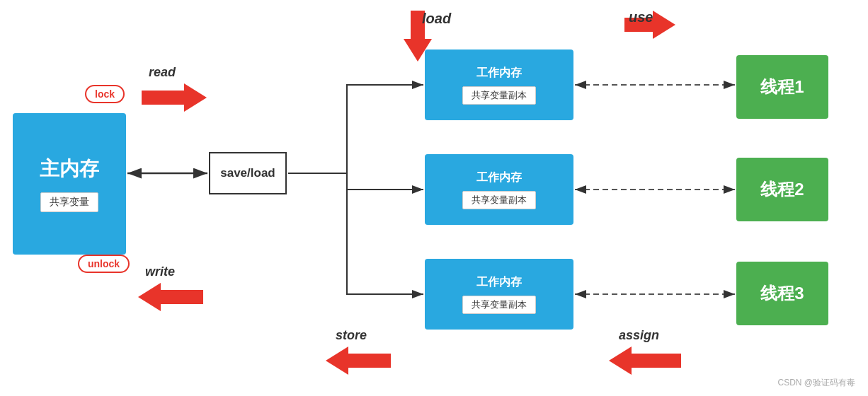 The image size is (868, 396). Describe the element at coordinates (499, 305) in the screenshot. I see `shared-var-copy-3: 共享变量副本` at that location.